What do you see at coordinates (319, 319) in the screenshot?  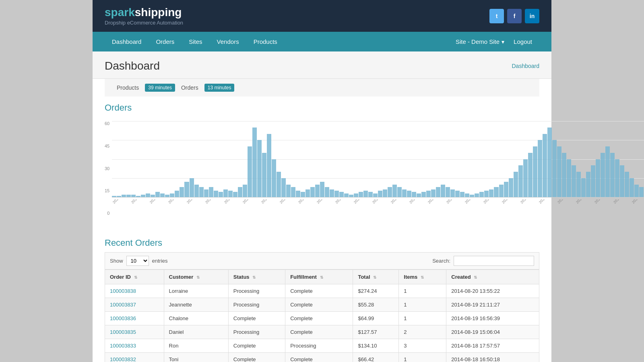 I see `fulfillment-cell: Complete` at bounding box center [319, 319].